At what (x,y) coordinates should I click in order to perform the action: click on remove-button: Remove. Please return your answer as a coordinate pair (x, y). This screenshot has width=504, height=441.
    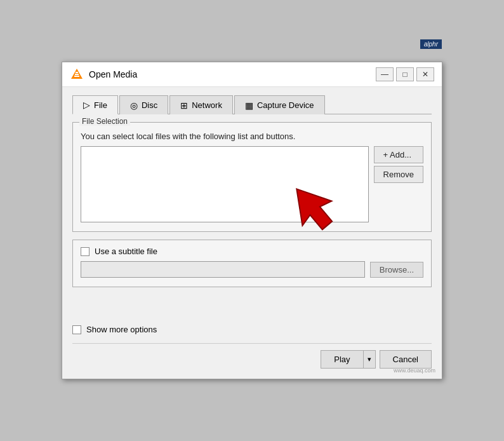
    Looking at the image, I should click on (399, 174).